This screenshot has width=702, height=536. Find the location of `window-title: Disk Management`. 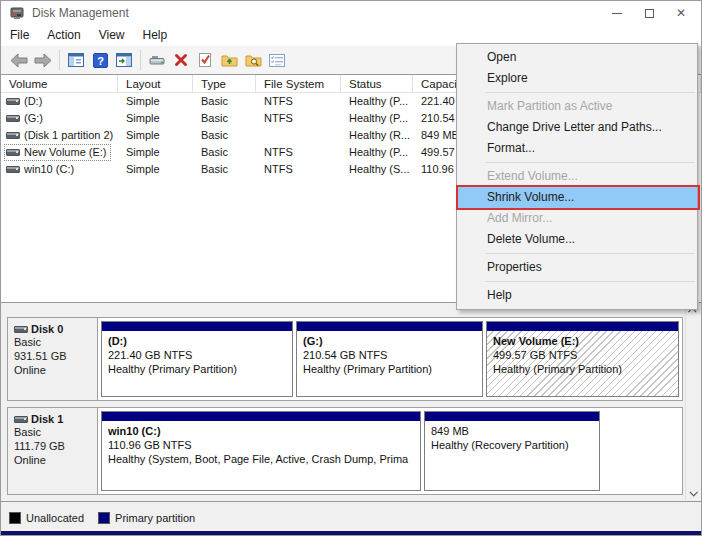

window-title: Disk Management is located at coordinates (80, 13).